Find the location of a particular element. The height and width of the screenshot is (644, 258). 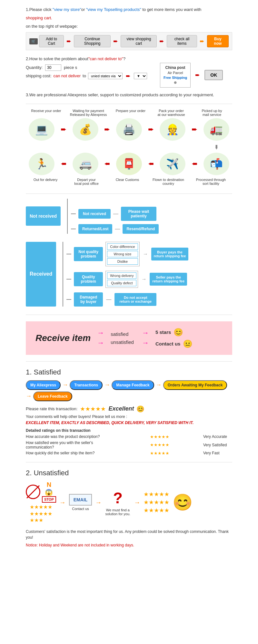

unsat-stars-1: ★★★★★★★★★★★★★ is located at coordinates (41, 514).